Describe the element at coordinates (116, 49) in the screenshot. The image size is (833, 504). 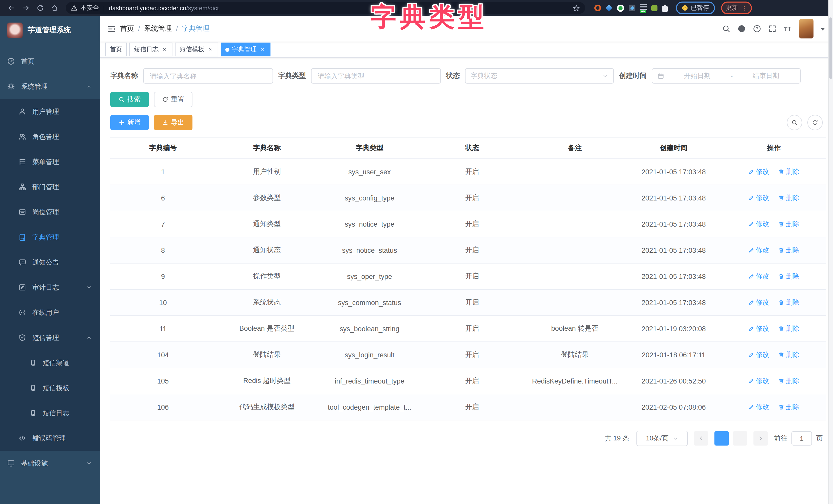
I see `tab-home: 首页` at that location.